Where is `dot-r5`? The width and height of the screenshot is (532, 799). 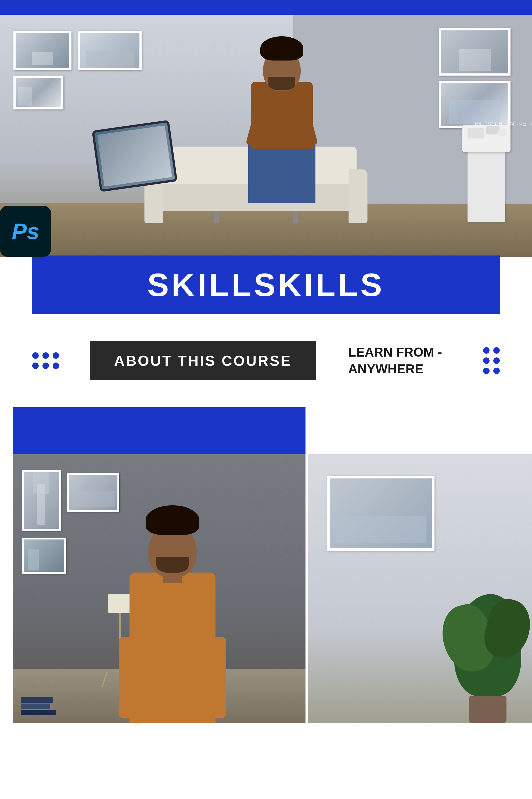
dot-r5 is located at coordinates (487, 371).